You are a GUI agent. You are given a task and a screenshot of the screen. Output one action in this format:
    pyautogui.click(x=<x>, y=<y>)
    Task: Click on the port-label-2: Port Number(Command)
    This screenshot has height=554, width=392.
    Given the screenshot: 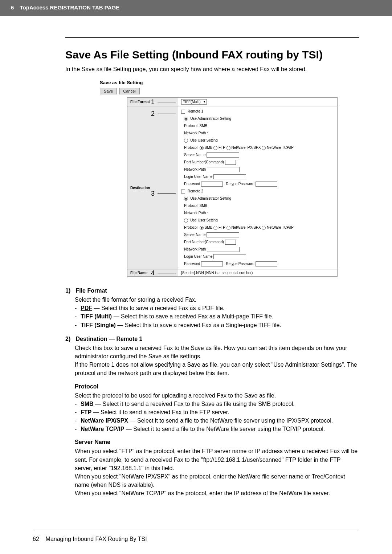 What is the action you would take?
    pyautogui.click(x=204, y=242)
    